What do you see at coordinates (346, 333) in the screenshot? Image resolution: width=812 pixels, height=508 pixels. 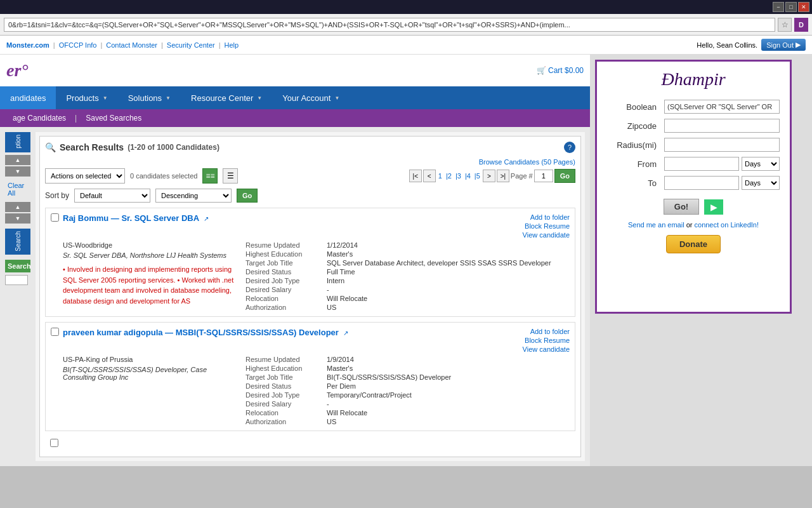 I see `candidate-2-external-icon: ↗` at bounding box center [346, 333].